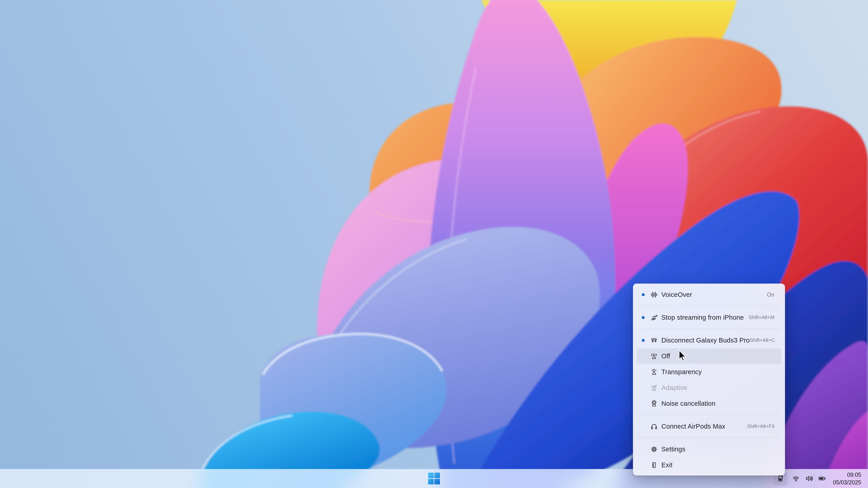  Describe the element at coordinates (677, 295) in the screenshot. I see `menu-item-label: VoiceOver` at that location.